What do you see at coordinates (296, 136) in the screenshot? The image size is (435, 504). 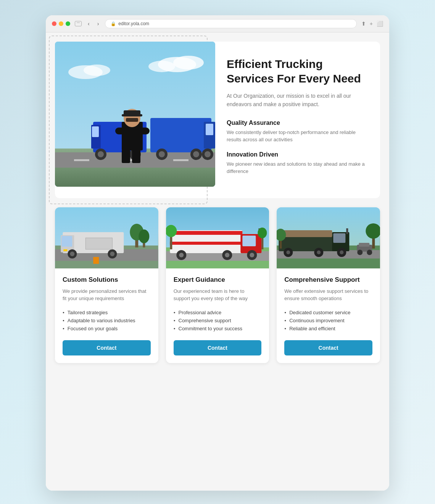 I see `feature-quality-desc: We consistently deliver top-notch perfor…` at bounding box center [296, 136].